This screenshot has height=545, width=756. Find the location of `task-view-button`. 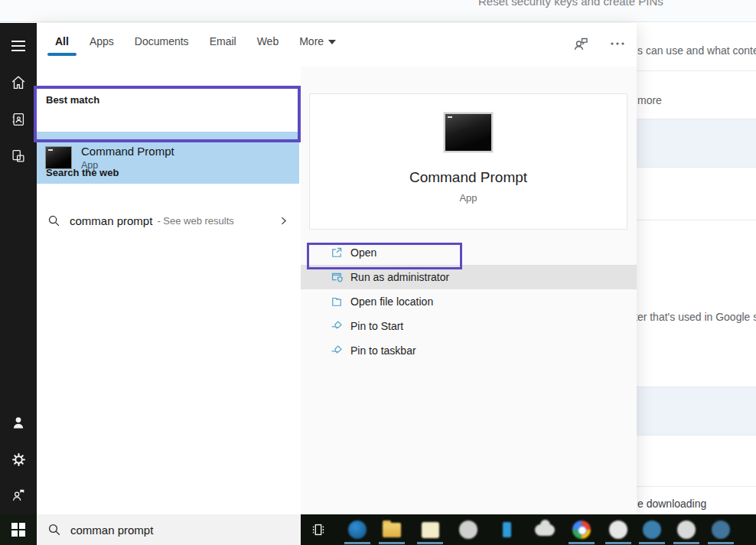

task-view-button is located at coordinates (318, 530).